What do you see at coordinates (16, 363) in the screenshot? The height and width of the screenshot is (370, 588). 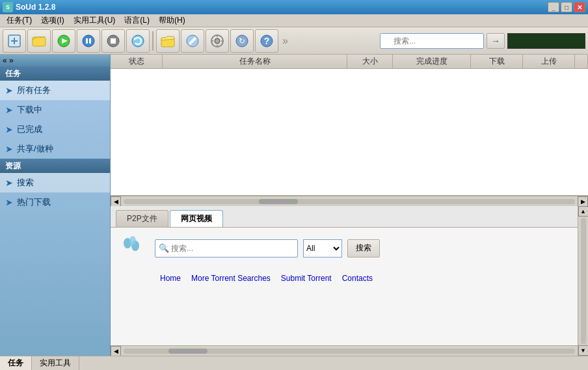 I see `bottom-tab-task: 任务` at bounding box center [16, 363].